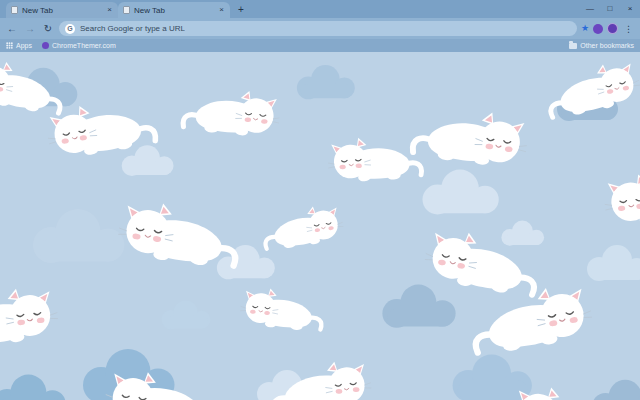  What do you see at coordinates (610, 9) in the screenshot?
I see `maximize-button: □` at bounding box center [610, 9].